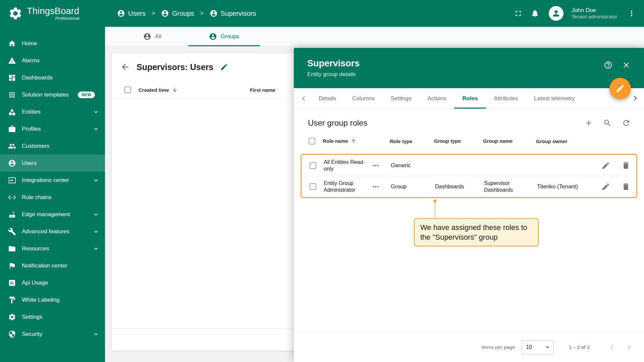 Image resolution: width=644 pixels, height=362 pixels. Describe the element at coordinates (364, 99) in the screenshot. I see `tab-columns: Columns` at that location.